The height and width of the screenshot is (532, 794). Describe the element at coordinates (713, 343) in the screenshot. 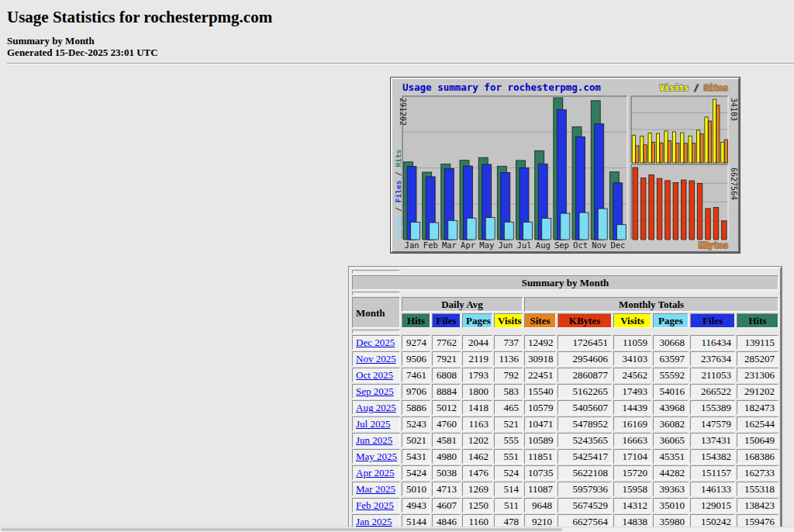

I see `value-cell: 116434` at that location.